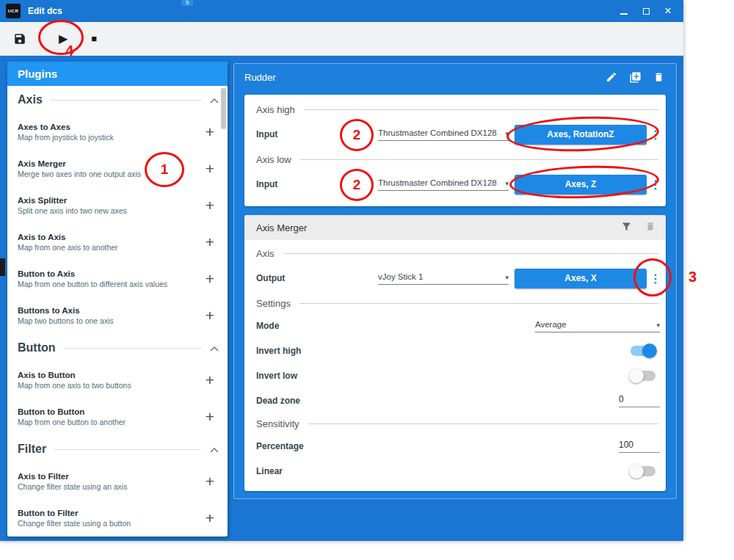  I want to click on titlebar: UCR Edit dcs ×, so click(342, 11).